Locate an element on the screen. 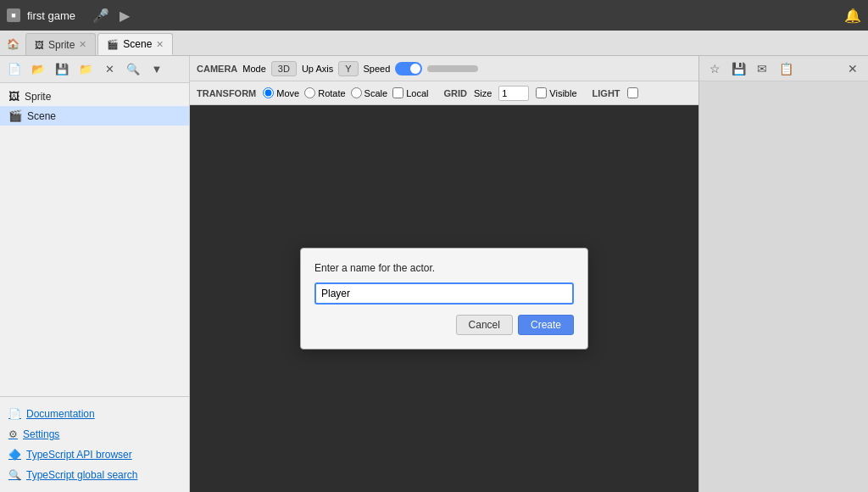 This screenshot has height=492, width=868. sprite-tab-close: ✕ is located at coordinates (83, 44).